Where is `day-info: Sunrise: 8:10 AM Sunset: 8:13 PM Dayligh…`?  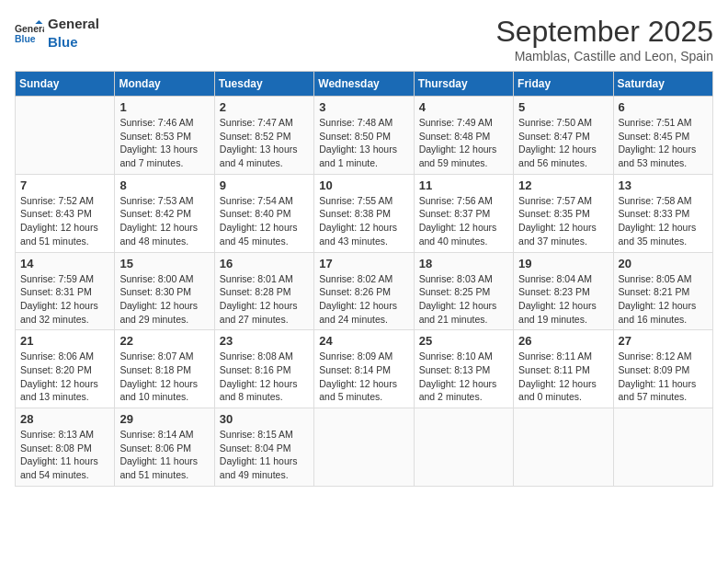 day-info: Sunrise: 8:10 AM Sunset: 8:13 PM Dayligh… is located at coordinates (463, 377).